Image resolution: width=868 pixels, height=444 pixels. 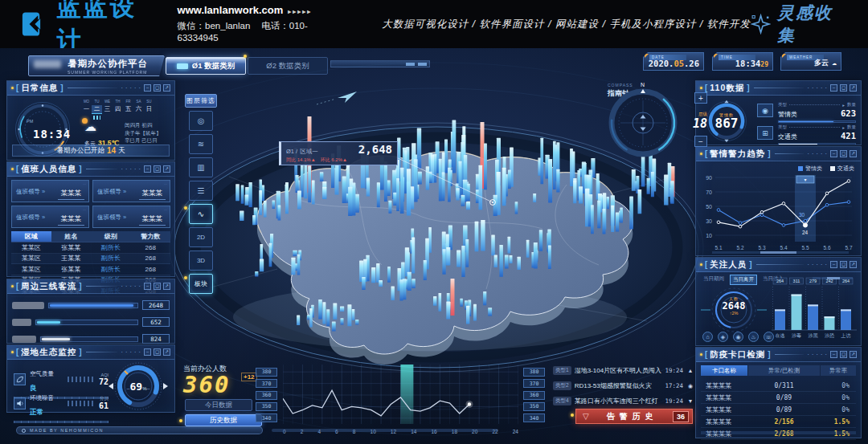 I want to click on svg-text: 5.2, so click(x=739, y=247).